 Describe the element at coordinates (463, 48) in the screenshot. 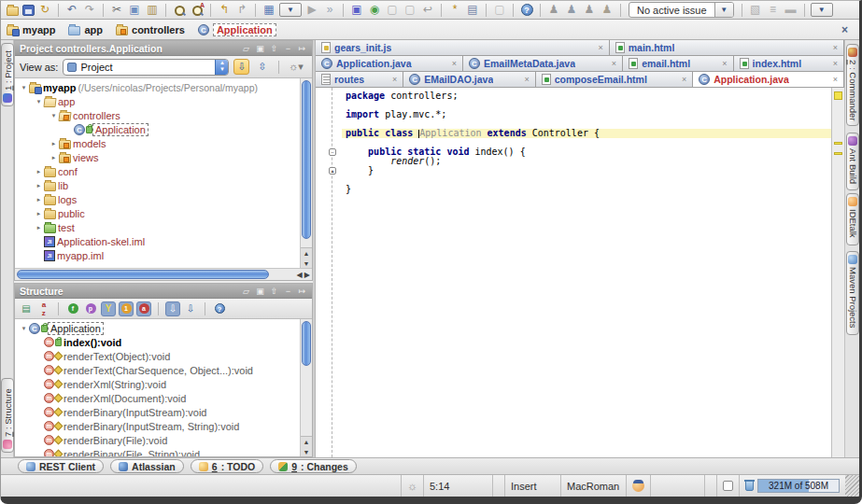

I see `editor-tab-gears-init-js: gears_init.js×` at that location.